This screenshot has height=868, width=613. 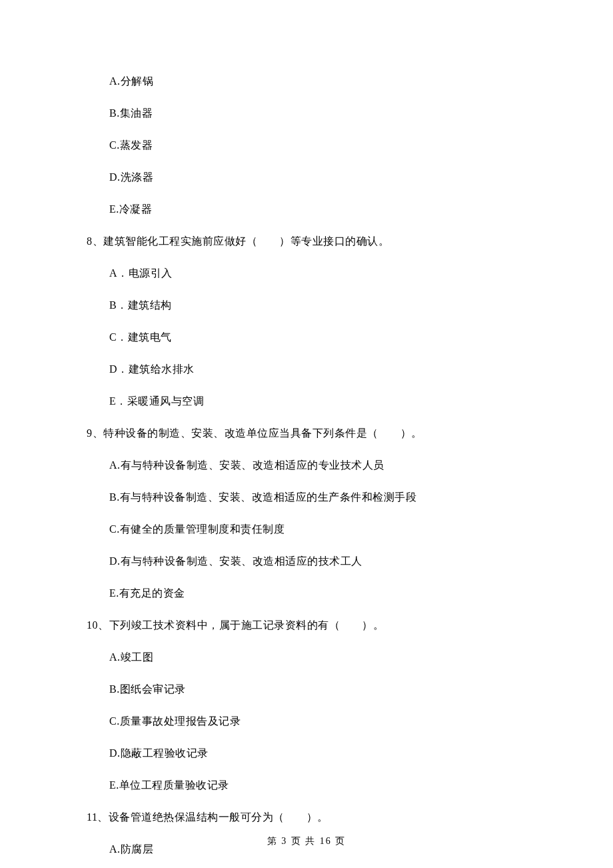 What do you see at coordinates (318, 753) in the screenshot?
I see `q10-option-d: D.隐蔽工程验收记录` at bounding box center [318, 753].